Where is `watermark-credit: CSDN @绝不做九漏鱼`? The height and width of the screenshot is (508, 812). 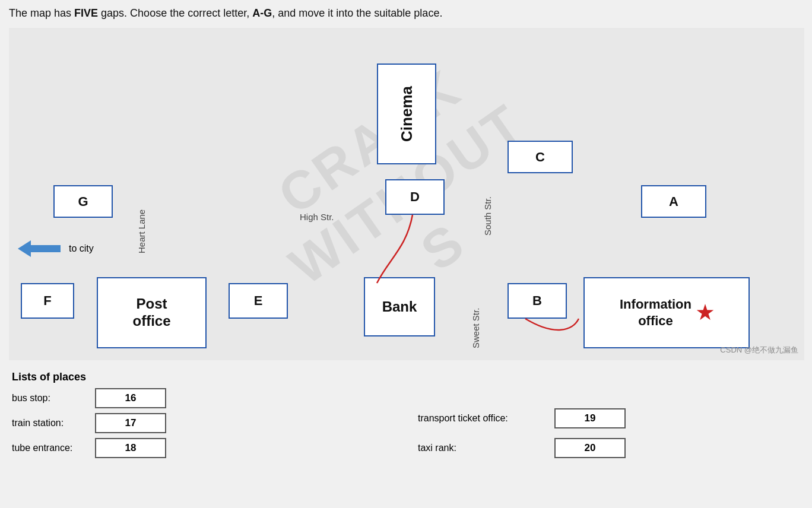
watermark-credit: CSDN @绝不做九漏鱼 is located at coordinates (759, 350).